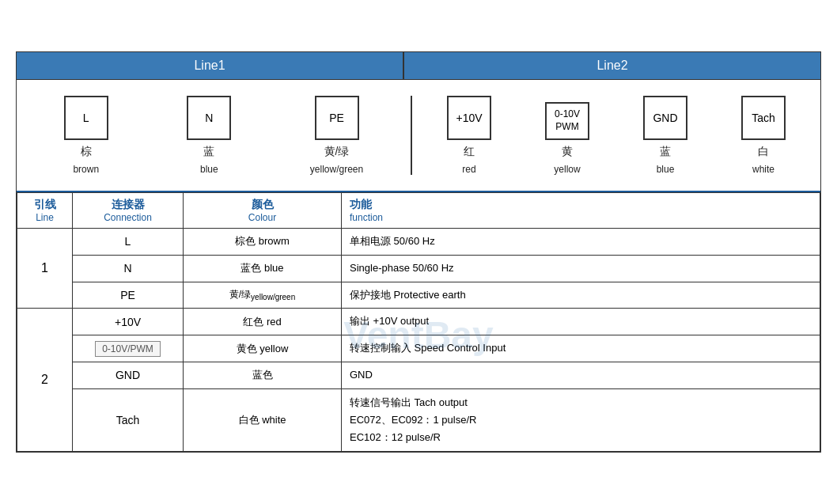 The image size is (837, 504). Describe the element at coordinates (581, 419) in the screenshot. I see `line-2-func-Tach: 转速信号输出 Tach output EC072、EC092：1 pulse/R…` at that location.